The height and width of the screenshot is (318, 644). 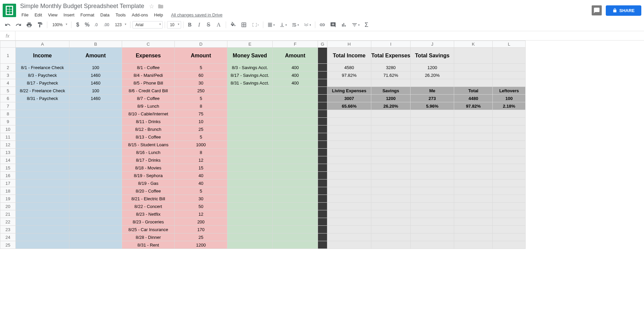 I want to click on cell-E11, so click(x=250, y=137).